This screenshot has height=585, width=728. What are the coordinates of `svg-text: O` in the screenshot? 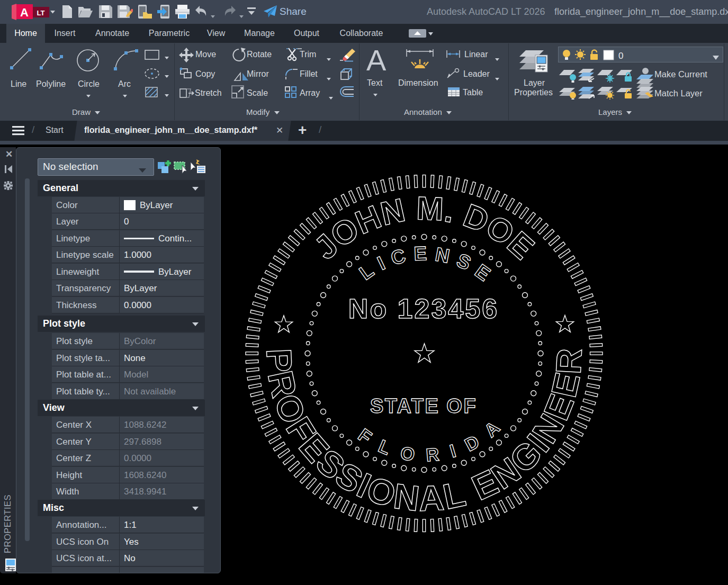 It's located at (408, 454).